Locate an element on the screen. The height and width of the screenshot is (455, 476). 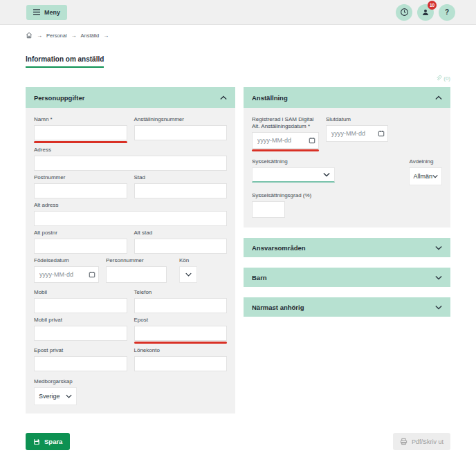
field-label: Personnummer is located at coordinates (136, 261).